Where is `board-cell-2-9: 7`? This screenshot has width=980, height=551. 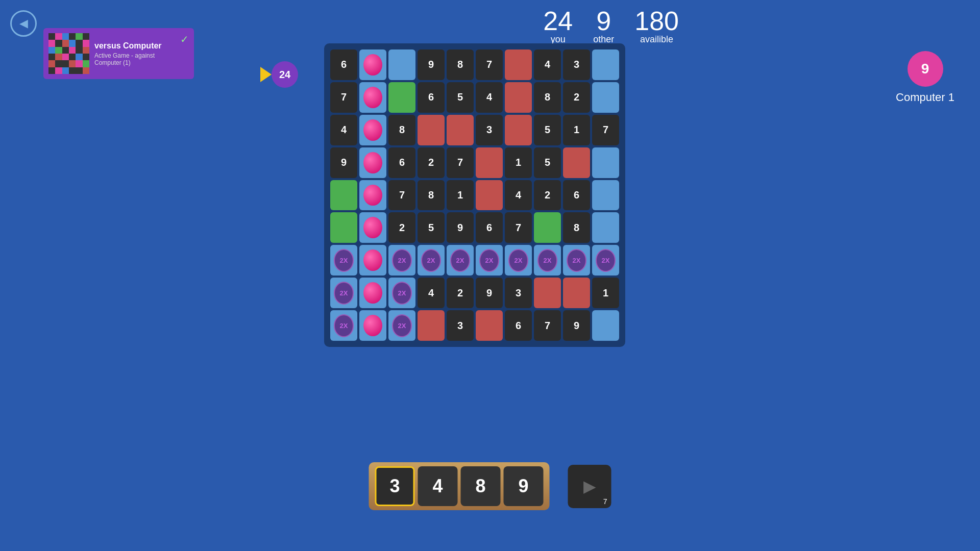 board-cell-2-9: 7 is located at coordinates (605, 130).